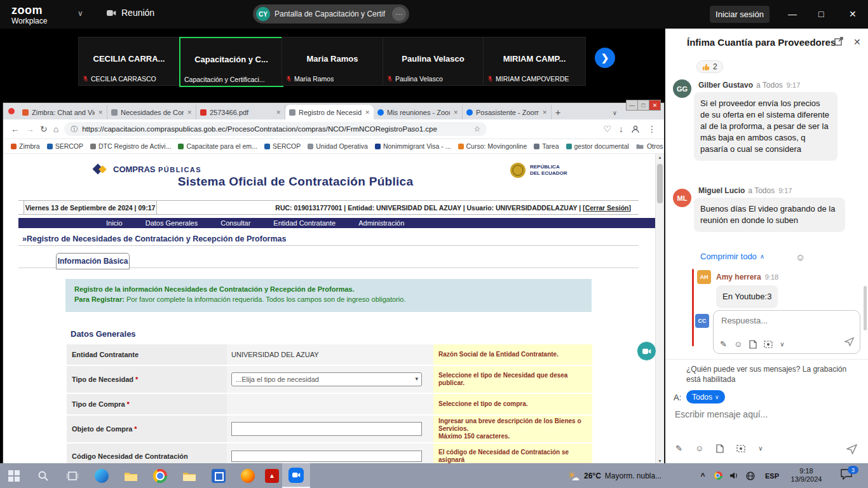  I want to click on browser-tab: Necesidades de Contrat... ✕, so click(152, 112).